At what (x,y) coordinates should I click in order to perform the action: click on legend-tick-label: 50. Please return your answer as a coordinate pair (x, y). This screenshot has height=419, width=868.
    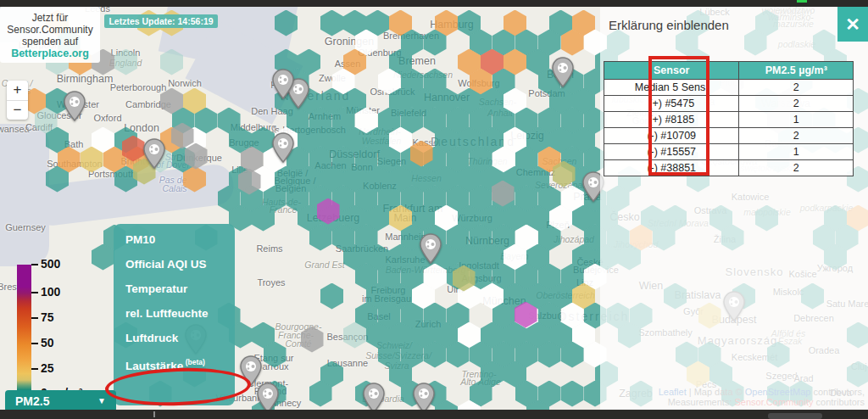
    Looking at the image, I should click on (47, 343).